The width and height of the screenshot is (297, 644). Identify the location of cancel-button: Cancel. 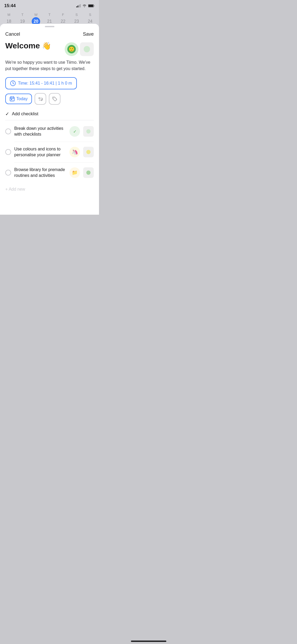
(13, 34).